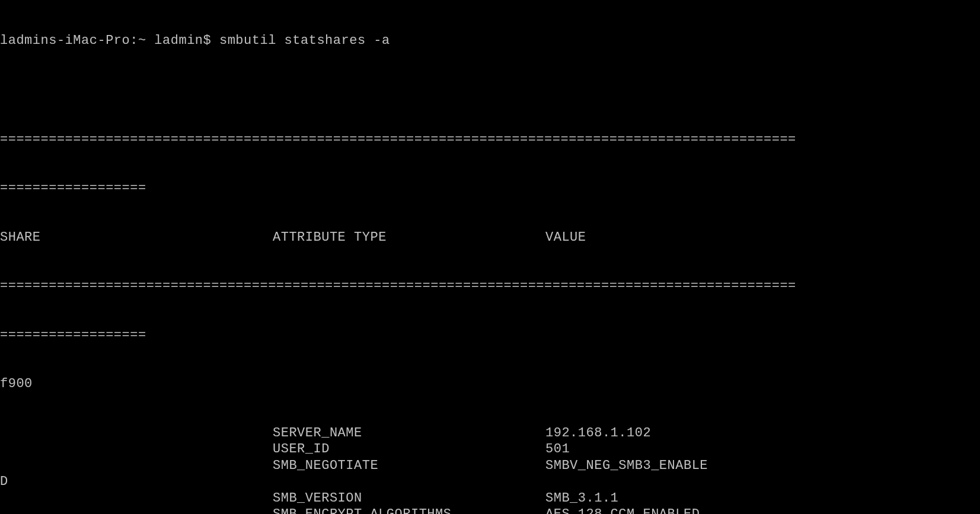 This screenshot has width=980, height=514. Describe the element at coordinates (136, 482) in the screenshot. I see `share-column: D` at that location.